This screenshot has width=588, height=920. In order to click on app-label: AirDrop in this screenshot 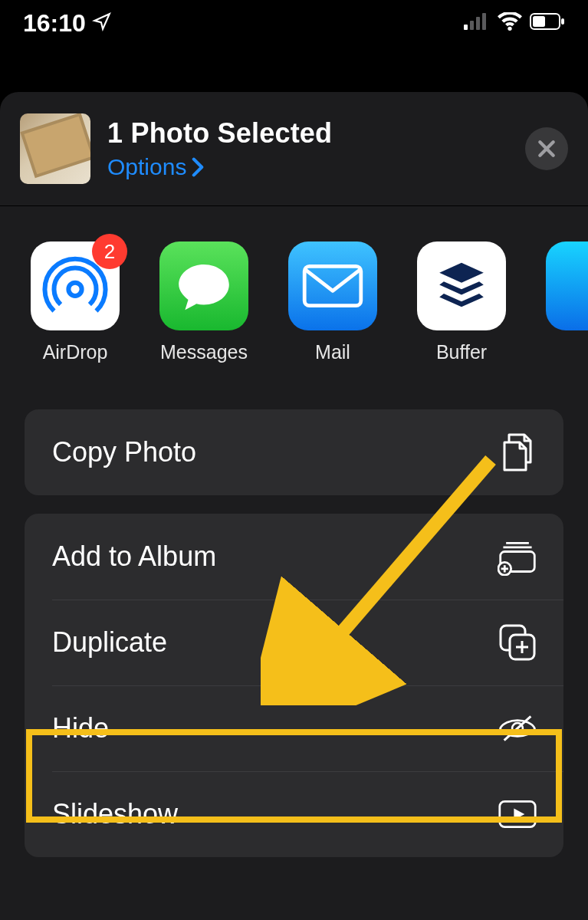, I will do `click(75, 353)`.